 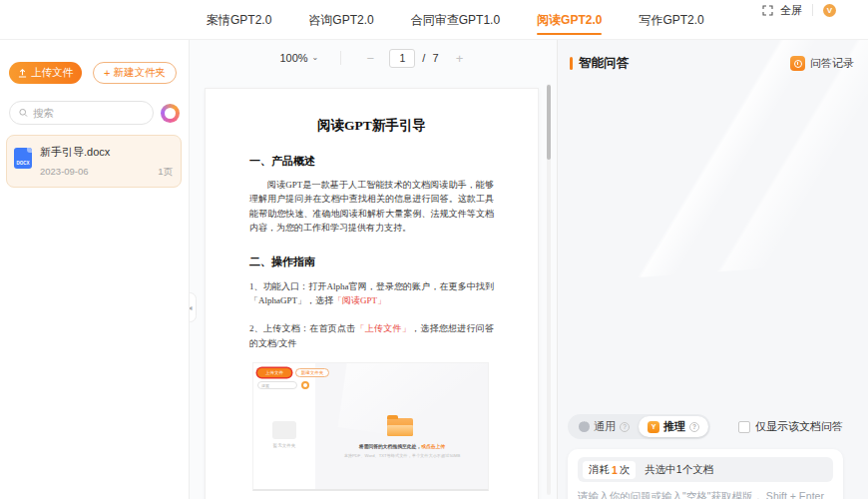 What do you see at coordinates (605, 427) in the screenshot?
I see `mode-general-label: 通用` at bounding box center [605, 427].